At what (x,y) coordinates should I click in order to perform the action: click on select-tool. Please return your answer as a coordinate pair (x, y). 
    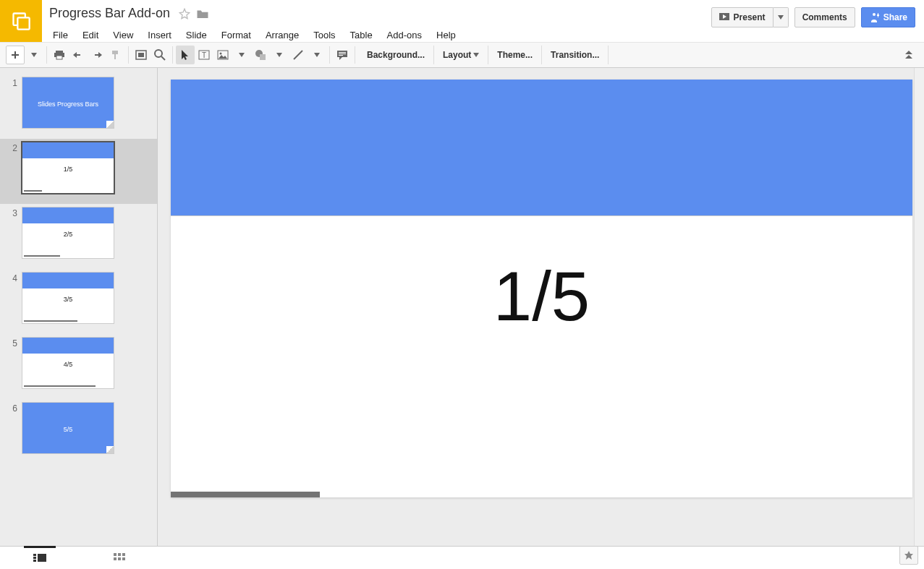
    Looking at the image, I should click on (185, 55).